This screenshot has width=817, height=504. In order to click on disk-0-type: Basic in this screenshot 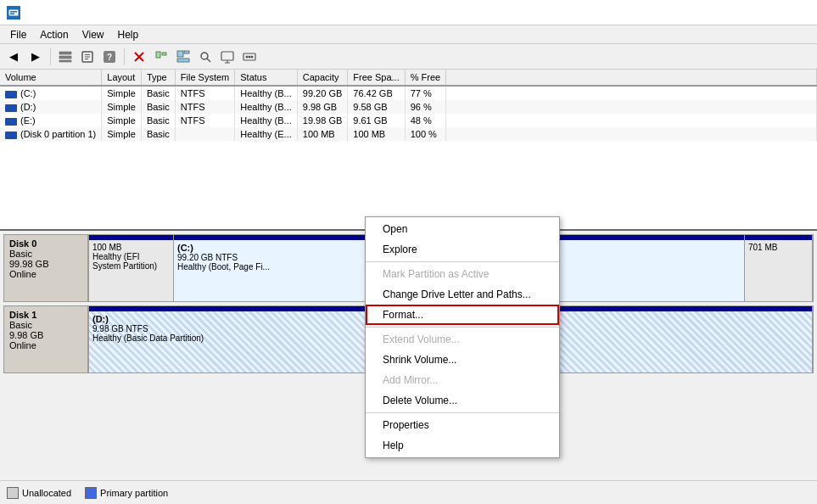, I will do `click(46, 254)`.